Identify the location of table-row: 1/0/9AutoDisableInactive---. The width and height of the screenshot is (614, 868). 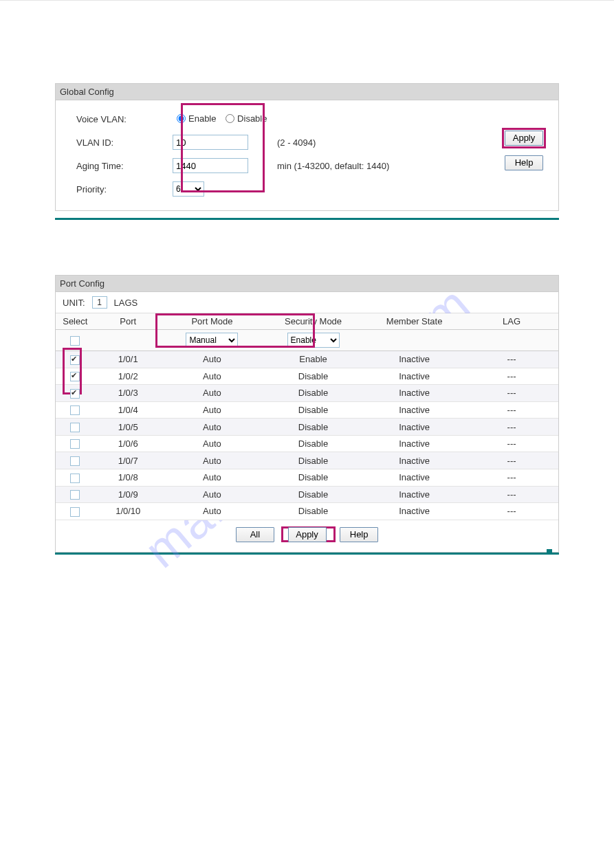
(307, 495).